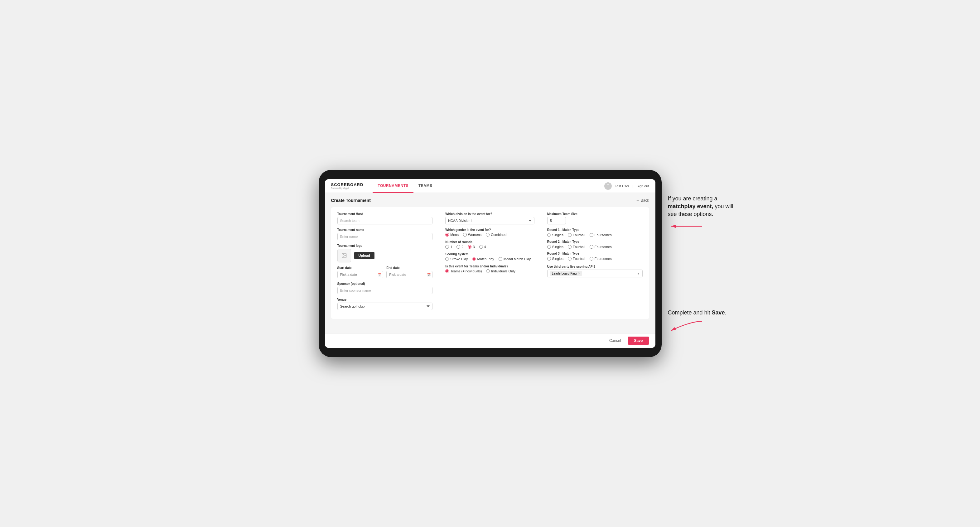 Image resolution: width=980 pixels, height=527 pixels. Describe the element at coordinates (501, 271) in the screenshot. I see `teams-individuals: Individuals Only` at that location.